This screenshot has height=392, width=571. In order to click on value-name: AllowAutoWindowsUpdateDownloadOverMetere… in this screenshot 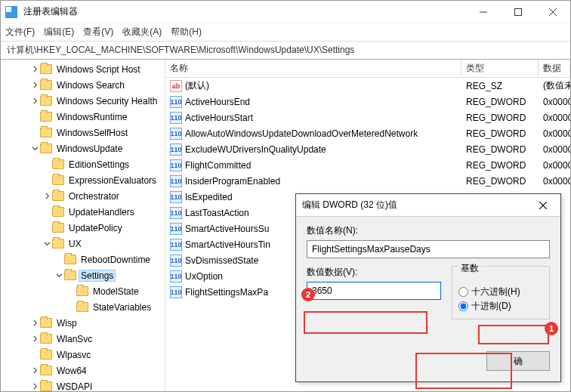, I will do `click(301, 134)`.